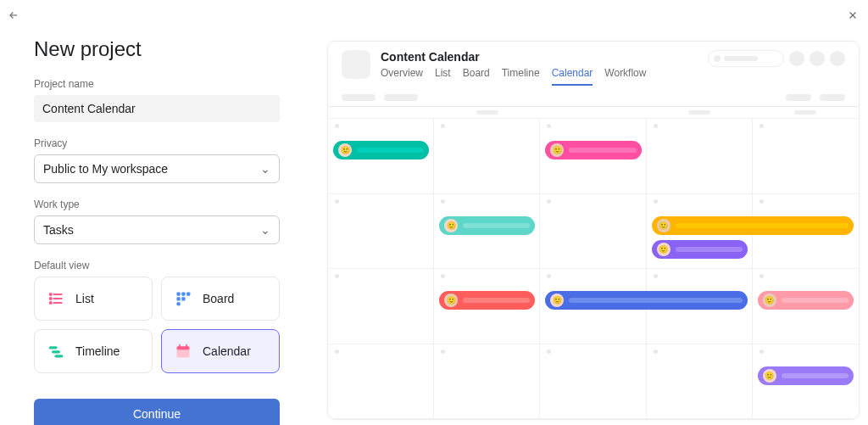 This screenshot has width=868, height=425. What do you see at coordinates (183, 299) in the screenshot?
I see `board-icon` at bounding box center [183, 299].